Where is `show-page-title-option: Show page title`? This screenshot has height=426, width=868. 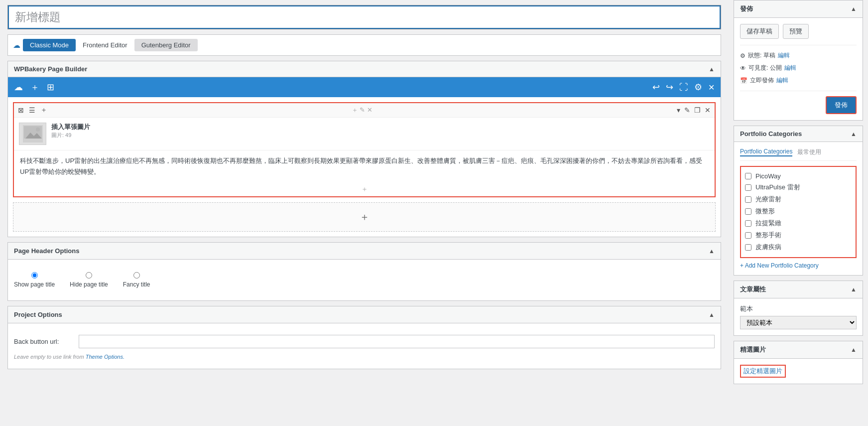 show-page-title-option: Show page title is located at coordinates (34, 280).